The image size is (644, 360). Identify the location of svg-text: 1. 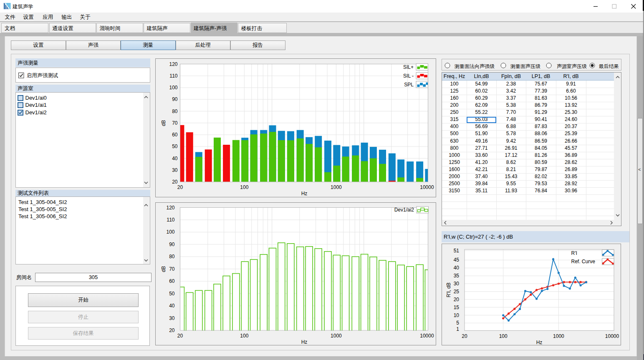
(457, 329).